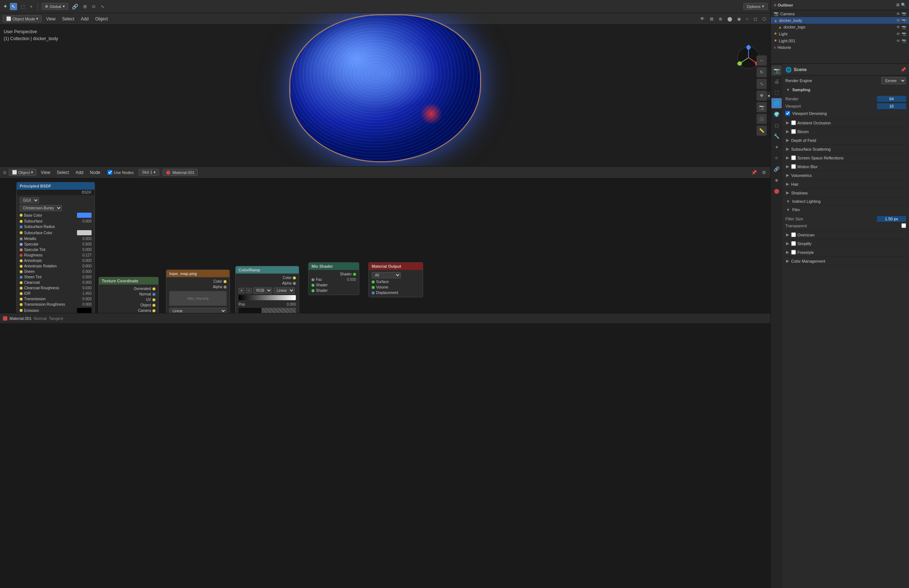 The height and width of the screenshot is (588, 909). Describe the element at coordinates (840, 47) in the screenshot. I see `outliner-item-historic: ≡ Historie` at that location.